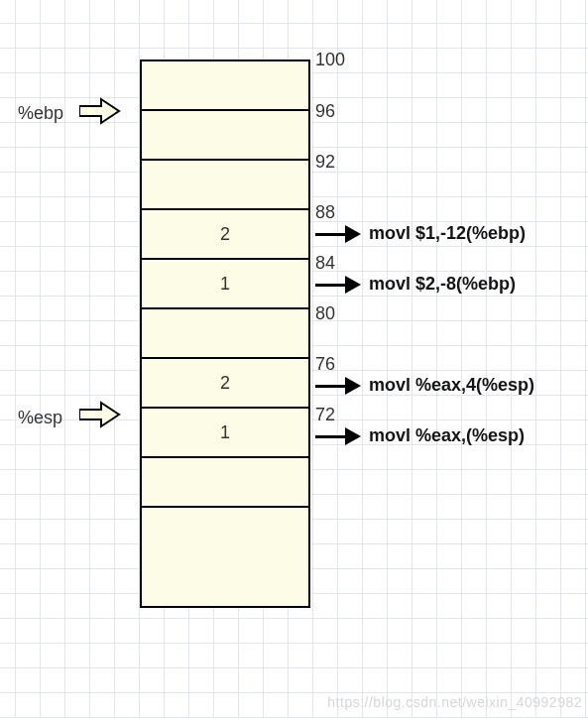 The image size is (588, 718). I want to click on stack-slot-72-68: 1, so click(225, 433).